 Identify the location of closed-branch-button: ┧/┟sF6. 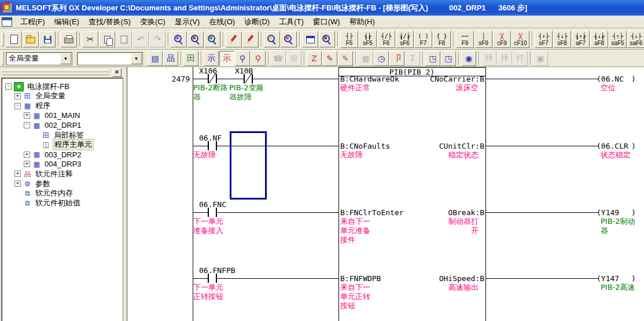
(405, 39).